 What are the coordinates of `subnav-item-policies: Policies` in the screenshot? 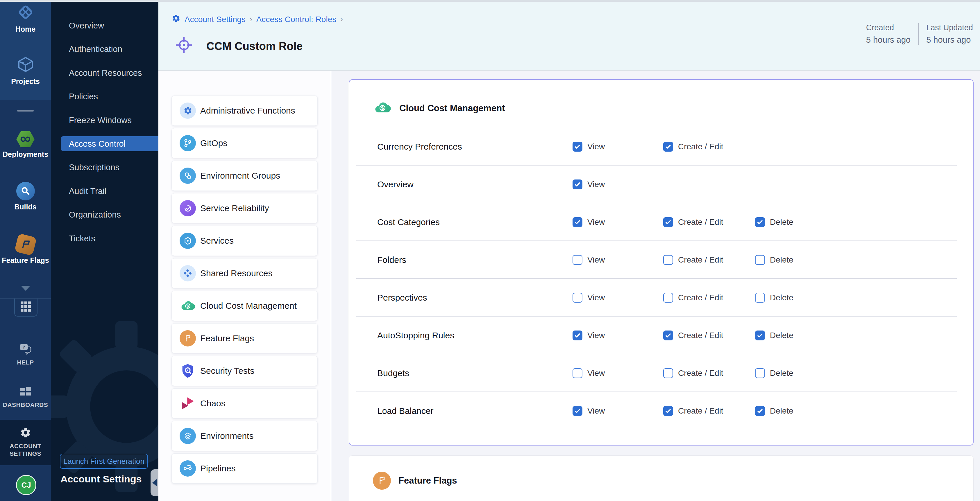 It's located at (105, 97).